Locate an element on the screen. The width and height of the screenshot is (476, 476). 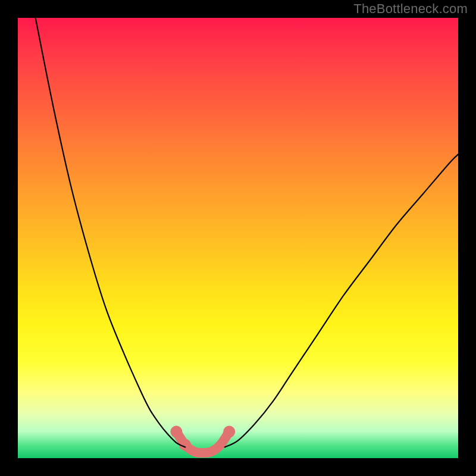
optimal-band-curve is located at coordinates (202, 440).